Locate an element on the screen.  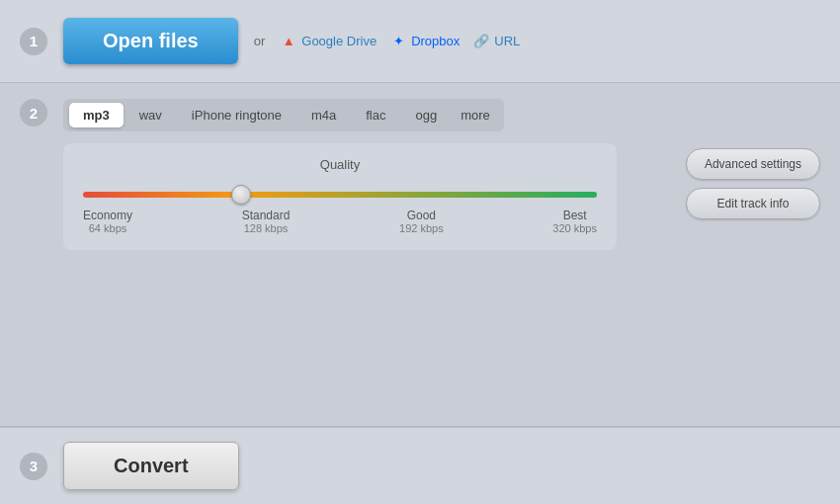
dropbox-link: ✦ Dropbox is located at coordinates (425, 42).